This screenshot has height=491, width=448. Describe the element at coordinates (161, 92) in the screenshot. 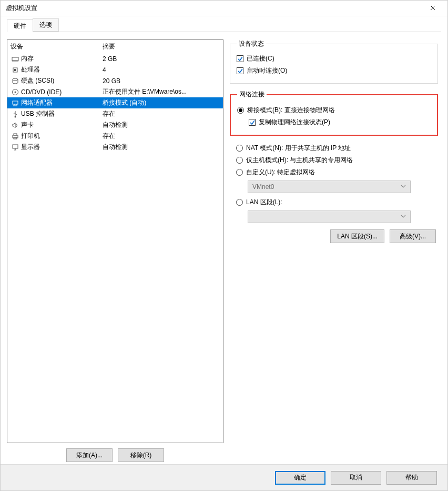

I see `device-summary: 正在使用文件 E:\VMware\os...` at that location.